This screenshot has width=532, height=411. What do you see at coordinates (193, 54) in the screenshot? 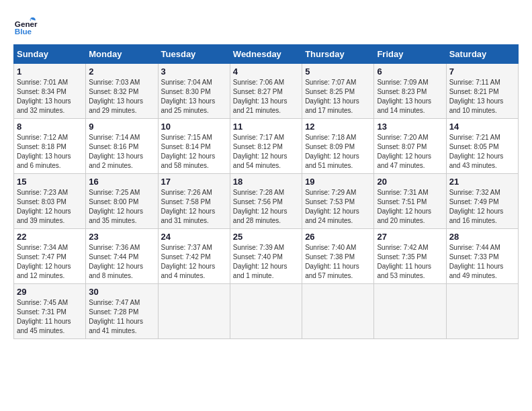
I see `weekday-tuesday: Tuesday` at bounding box center [193, 54].